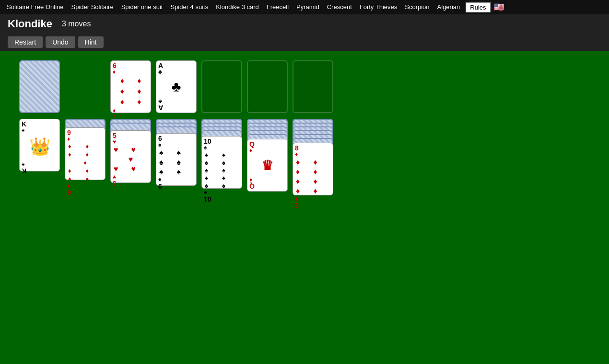 Image resolution: width=609 pixels, height=364 pixels. I want to click on tableau-col-7: 8 ♦ ♦♦ ♦♦ ♦♦ ♦♦ 8 ♦, so click(313, 162).